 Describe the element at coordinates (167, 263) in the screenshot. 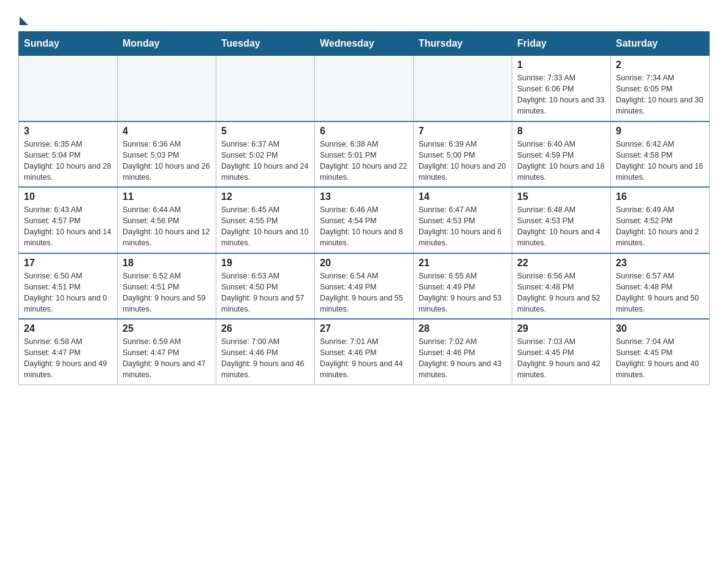

I see `day-number: 18` at that location.